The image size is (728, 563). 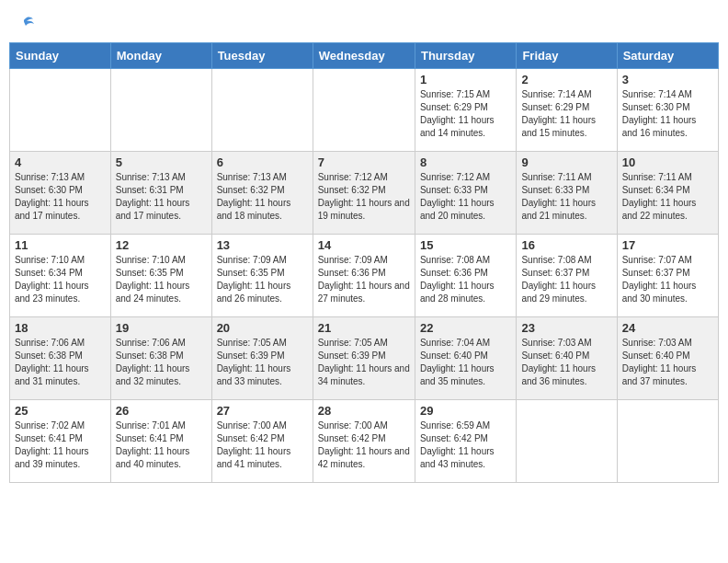 I want to click on calendar-week-row: 25Sunrise: 7:02 AM Sunset: 6:41 PM Dayli…, so click(x=364, y=442).